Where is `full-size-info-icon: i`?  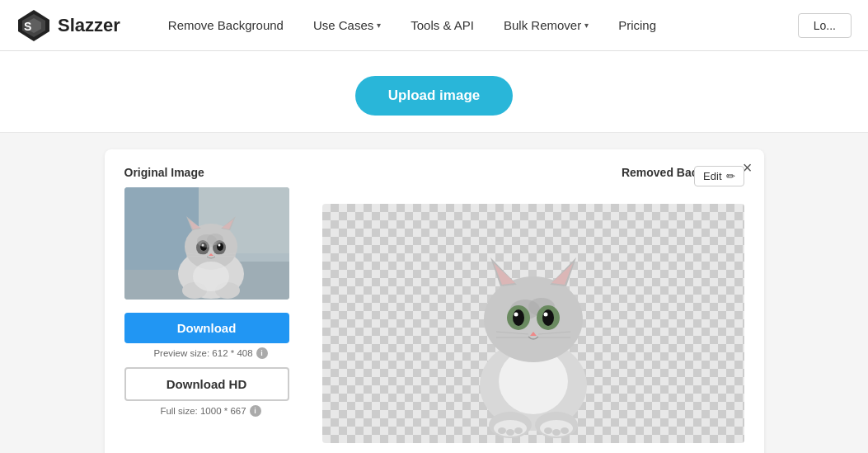
full-size-info-icon: i is located at coordinates (256, 411).